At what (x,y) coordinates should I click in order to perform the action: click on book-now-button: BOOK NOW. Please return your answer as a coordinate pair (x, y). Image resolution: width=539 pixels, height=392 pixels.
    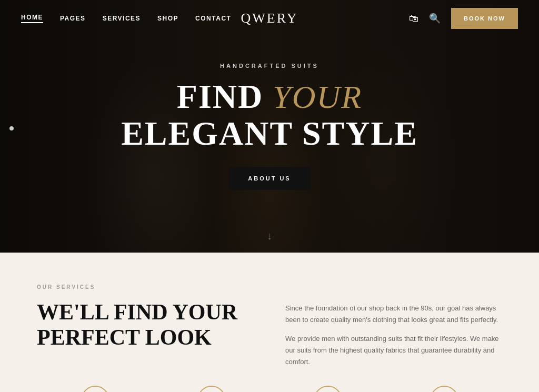
    Looking at the image, I should click on (484, 18).